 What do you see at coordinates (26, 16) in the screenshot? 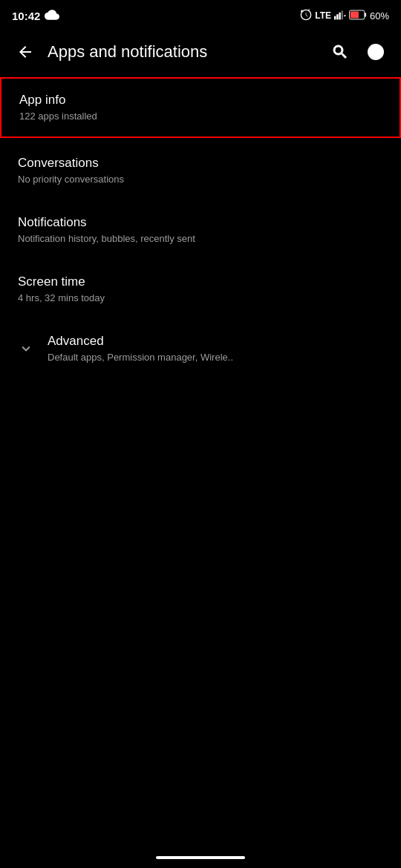
I see `status-time: 10:42` at bounding box center [26, 16].